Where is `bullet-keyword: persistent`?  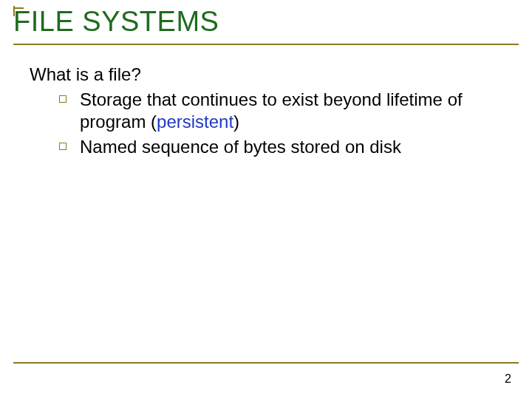 bullet-keyword: persistent is located at coordinates (195, 121).